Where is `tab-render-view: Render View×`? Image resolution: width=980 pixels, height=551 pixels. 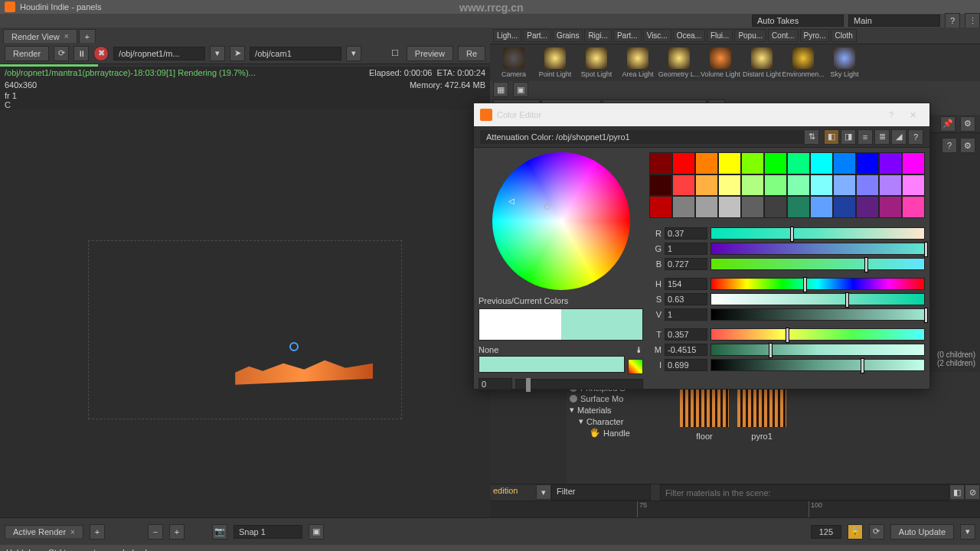
tab-render-view: Render View× is located at coordinates (40, 36).